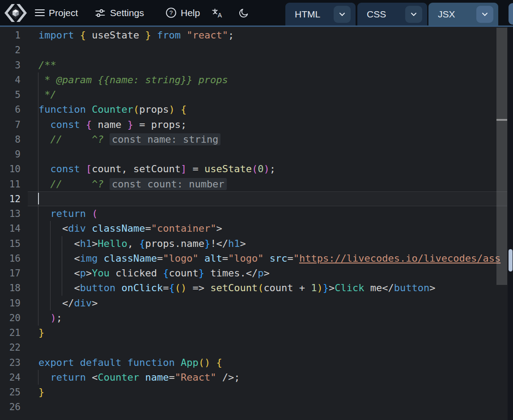 The image size is (513, 420). What do you see at coordinates (182, 13) in the screenshot?
I see `help-menu: ? Help` at bounding box center [182, 13].